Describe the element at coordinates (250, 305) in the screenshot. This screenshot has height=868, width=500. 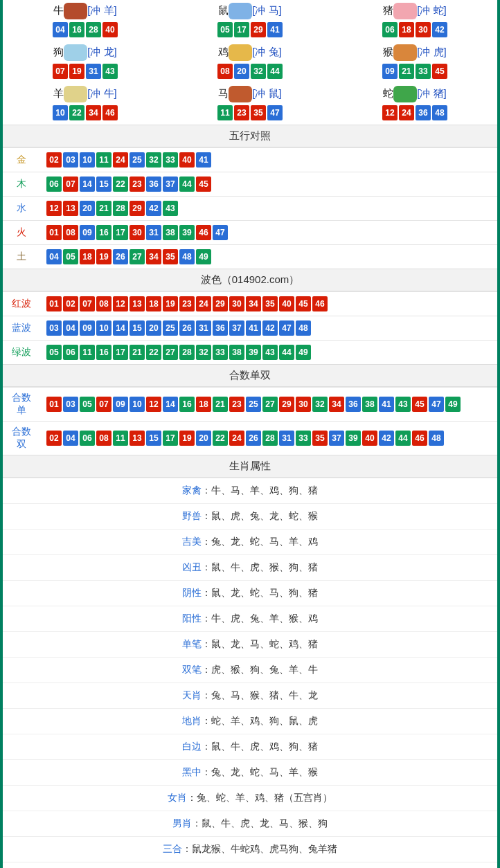
I see `table-row: 红波0102070812131819232429303435404546` at that location.